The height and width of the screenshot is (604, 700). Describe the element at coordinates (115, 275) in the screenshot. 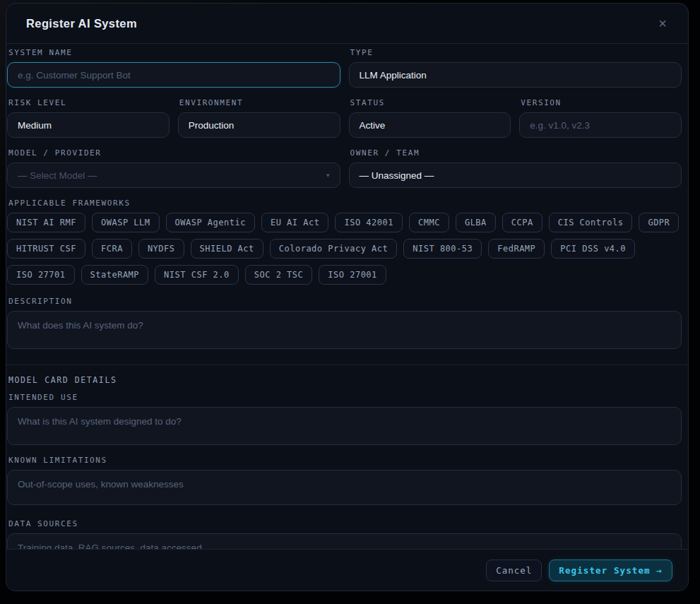

I see `framework-chip: StateRAMP` at that location.